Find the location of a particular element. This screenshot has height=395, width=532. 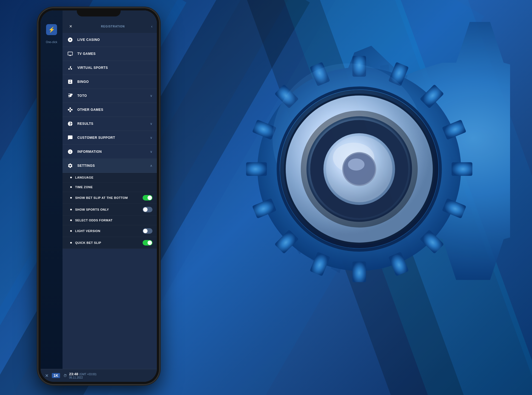

sub-item-timezone: TIME ZONE is located at coordinates (110, 187).